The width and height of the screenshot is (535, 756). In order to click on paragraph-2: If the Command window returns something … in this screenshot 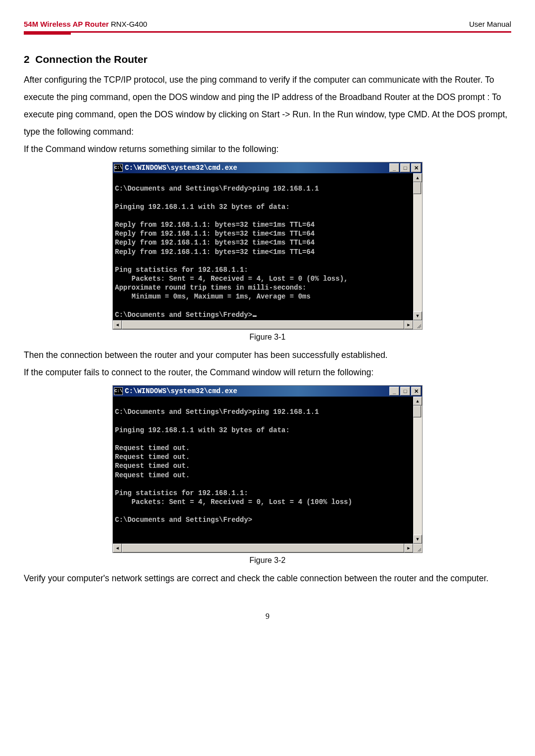, I will do `click(268, 150)`.